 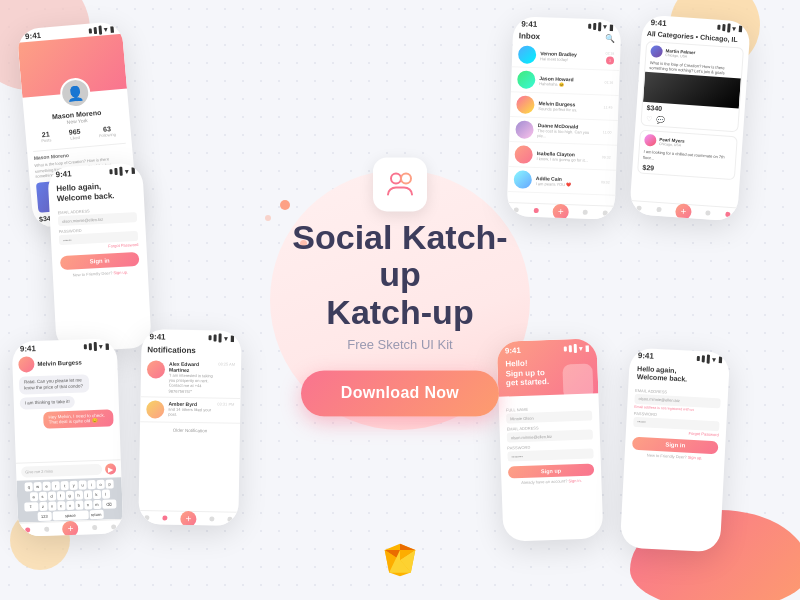 What do you see at coordinates (47, 486) in the screenshot?
I see `key-e: e` at bounding box center [47, 486].